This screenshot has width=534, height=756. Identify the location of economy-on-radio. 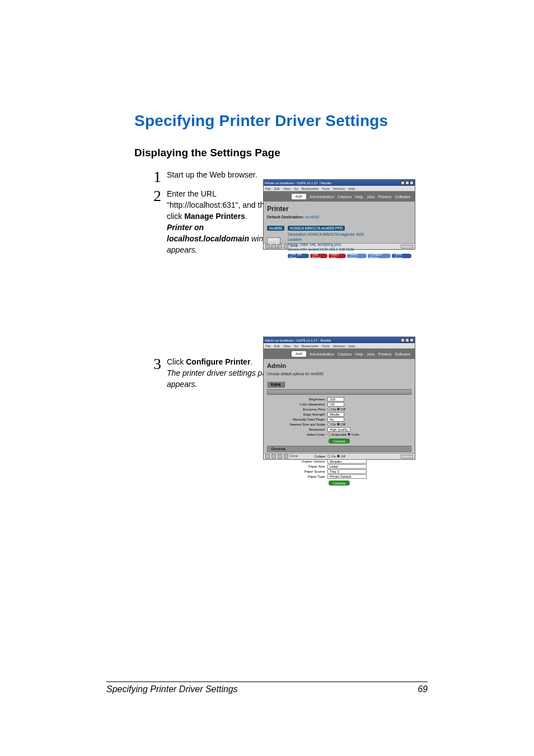
(329, 409).